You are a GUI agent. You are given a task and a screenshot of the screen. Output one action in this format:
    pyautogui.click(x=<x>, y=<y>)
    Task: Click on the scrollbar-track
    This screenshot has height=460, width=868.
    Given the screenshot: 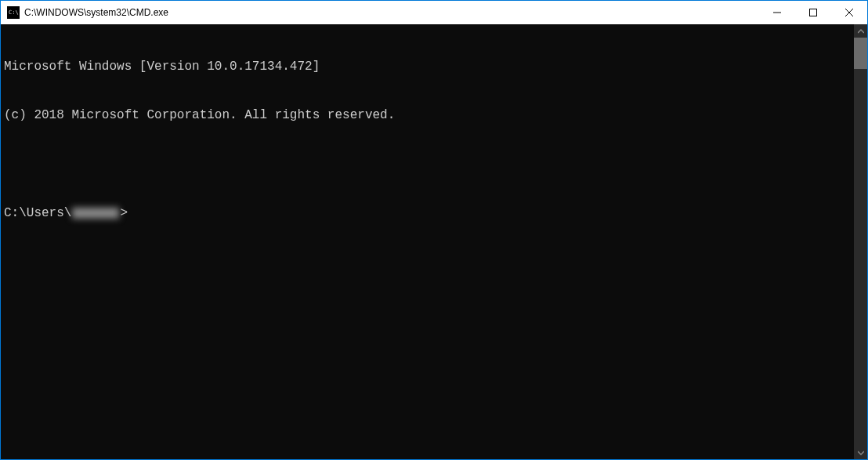 What is the action you would take?
    pyautogui.click(x=860, y=241)
    